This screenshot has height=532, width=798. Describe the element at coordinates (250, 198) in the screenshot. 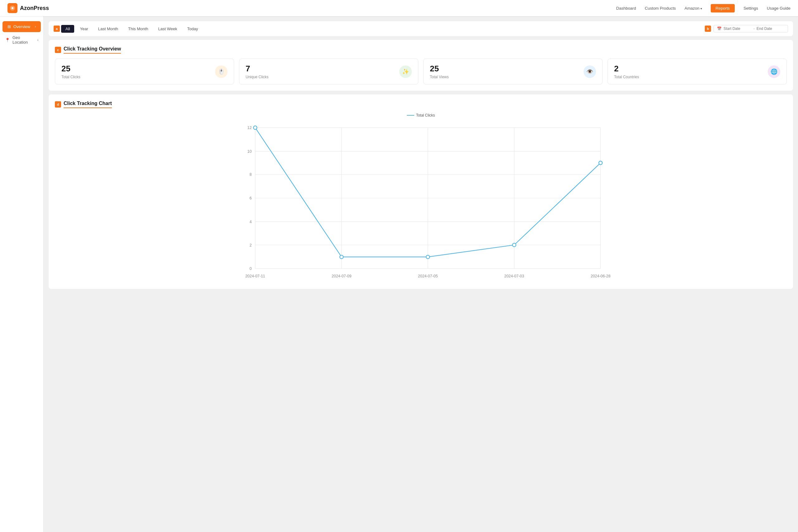

I see `svg-text: 6` at that location.